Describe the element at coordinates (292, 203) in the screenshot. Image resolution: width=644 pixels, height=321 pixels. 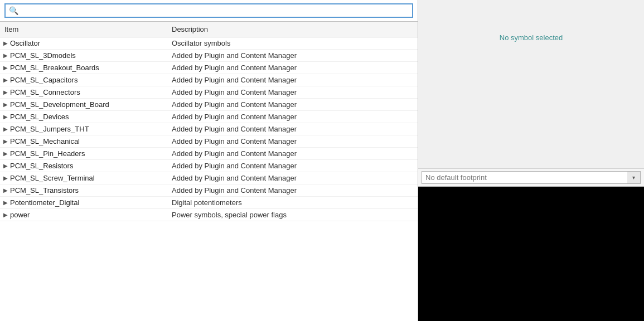
I see `row-description-cell: Digital potentiometers` at that location.